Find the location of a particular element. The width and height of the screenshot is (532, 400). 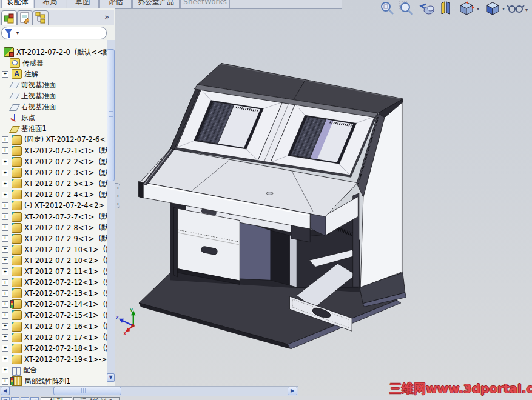

filter-dropdown-icon: ▾ is located at coordinates (18, 33).